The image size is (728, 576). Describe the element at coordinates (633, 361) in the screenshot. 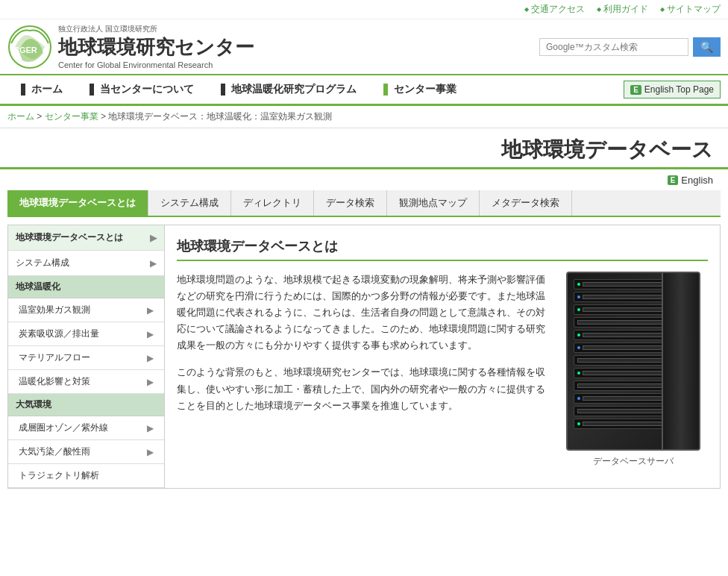

I see `server-image` at that location.